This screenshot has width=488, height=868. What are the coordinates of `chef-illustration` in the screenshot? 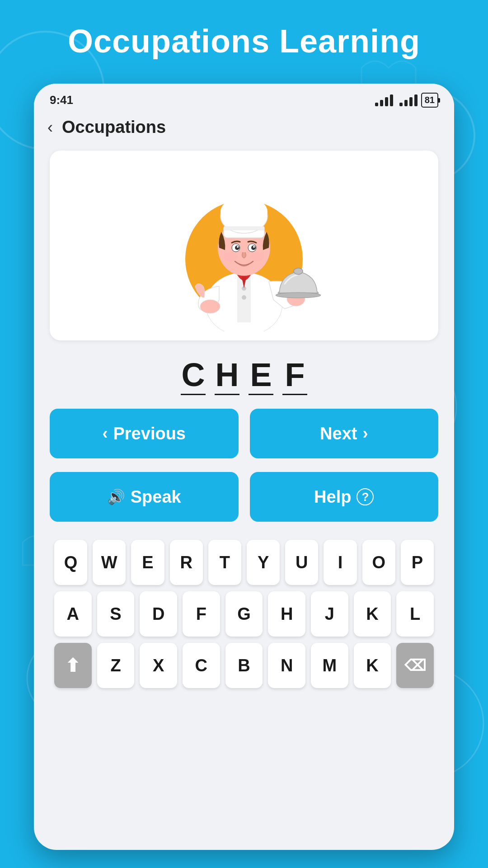 It's located at (244, 245).